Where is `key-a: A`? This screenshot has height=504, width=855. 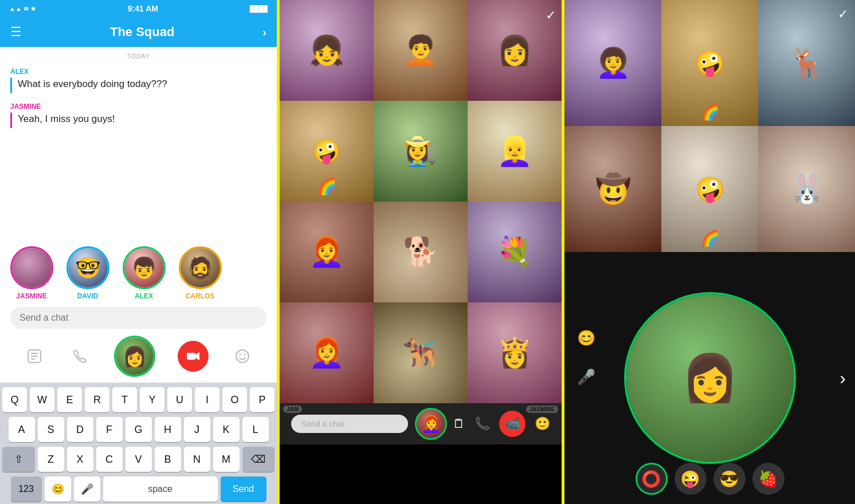 key-a: A is located at coordinates (22, 430).